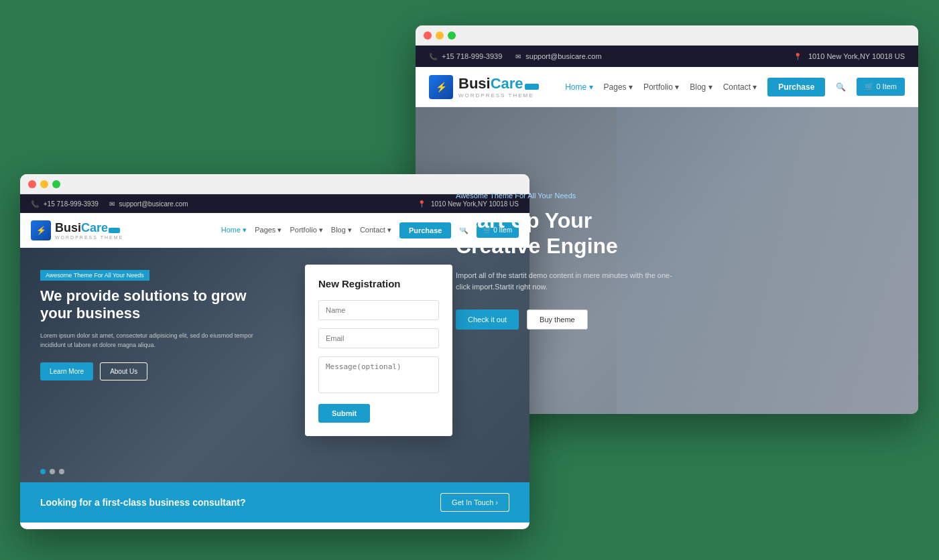  I want to click on phone-icon, so click(434, 56).